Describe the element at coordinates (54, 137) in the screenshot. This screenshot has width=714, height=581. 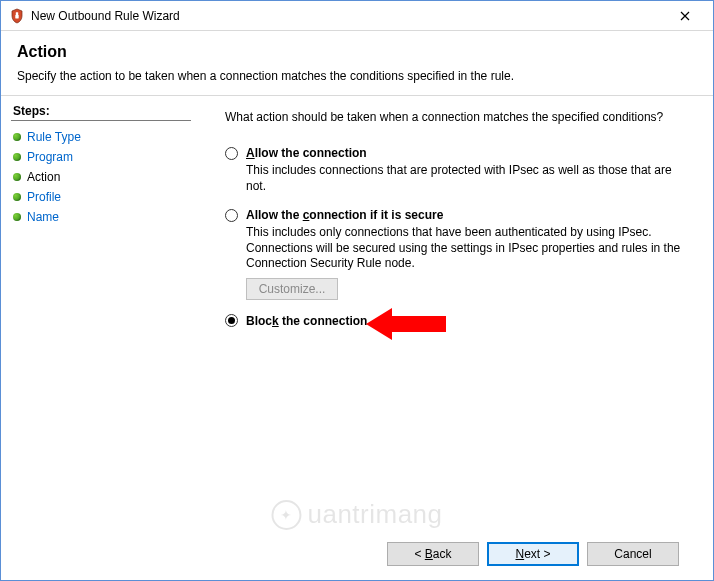
I see `step-label: Rule Type` at that location.